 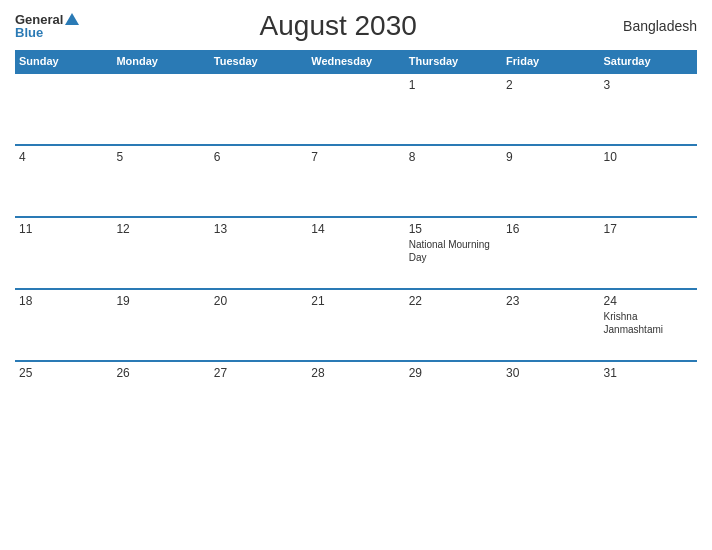 What do you see at coordinates (160, 397) in the screenshot?
I see `calendar-day-cell: 26` at bounding box center [160, 397].